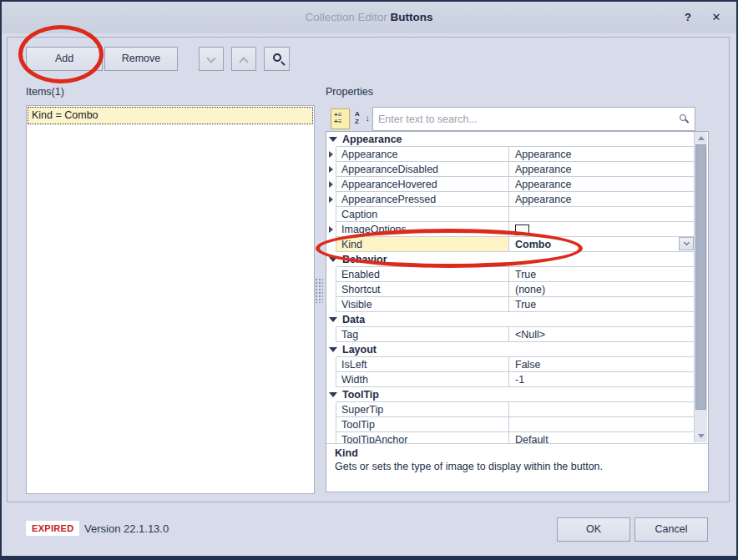  What do you see at coordinates (422, 245) in the screenshot?
I see `property-label: Kind` at bounding box center [422, 245].